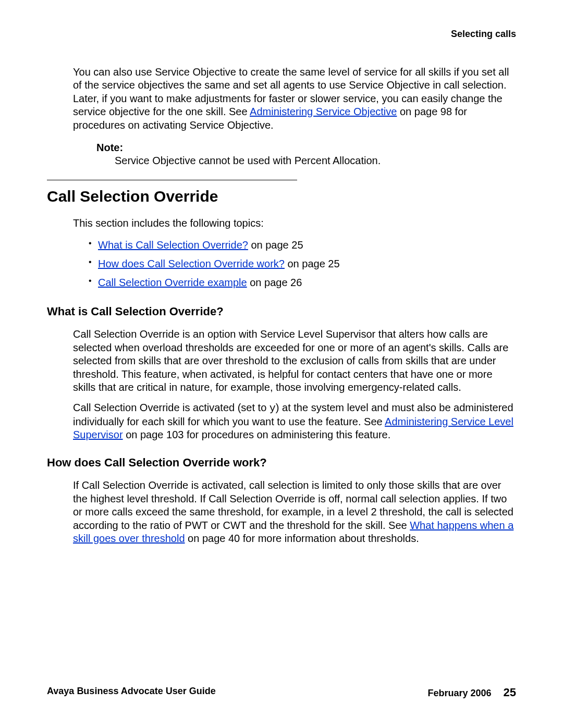 This screenshot has width=563, height=728. What do you see at coordinates (275, 282) in the screenshot?
I see `topic-suffix: on page 26` at bounding box center [275, 282].